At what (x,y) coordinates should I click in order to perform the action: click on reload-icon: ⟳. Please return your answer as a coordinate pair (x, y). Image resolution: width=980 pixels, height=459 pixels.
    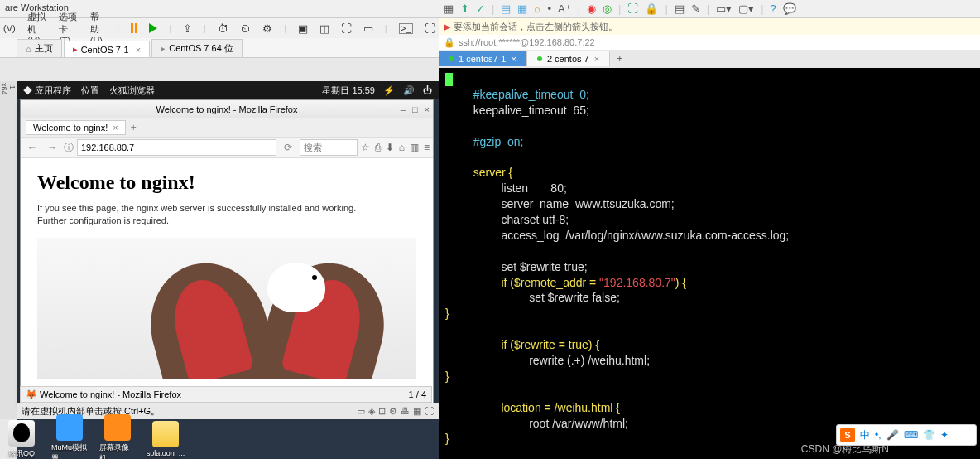
    Looking at the image, I should click on (288, 147).